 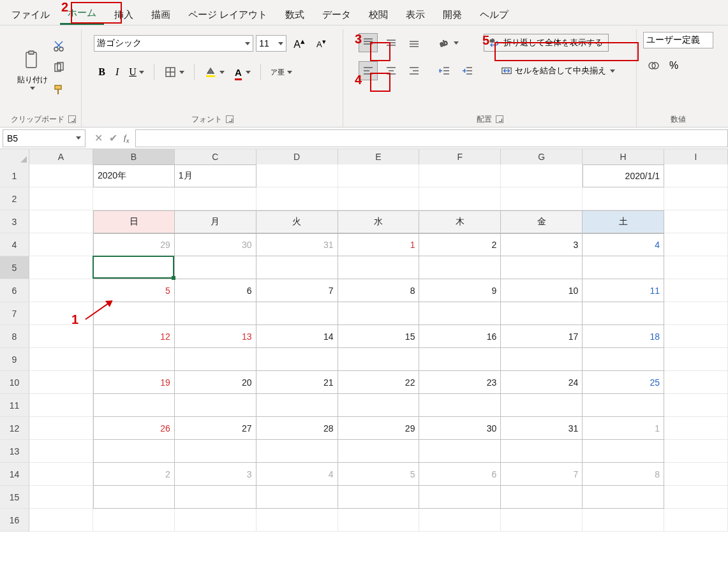 I want to click on cell: 8, so click(x=379, y=291).